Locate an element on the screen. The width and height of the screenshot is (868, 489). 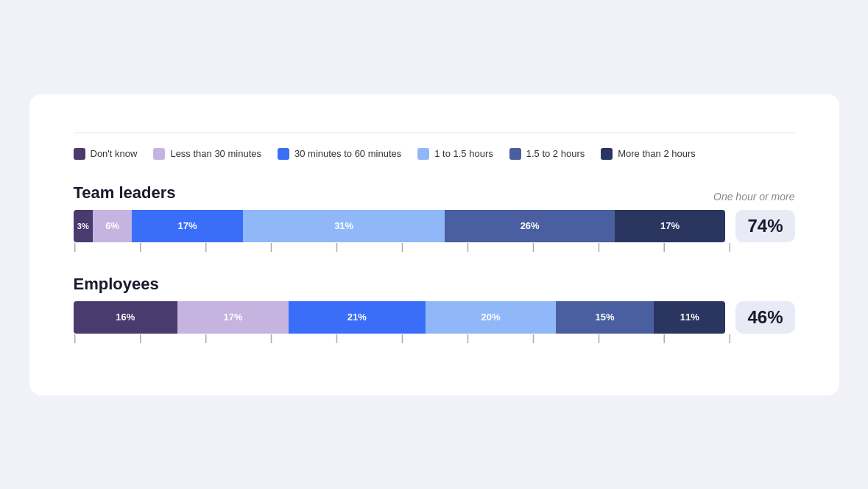
bar-segment-employees-3: 20% is located at coordinates (490, 317).